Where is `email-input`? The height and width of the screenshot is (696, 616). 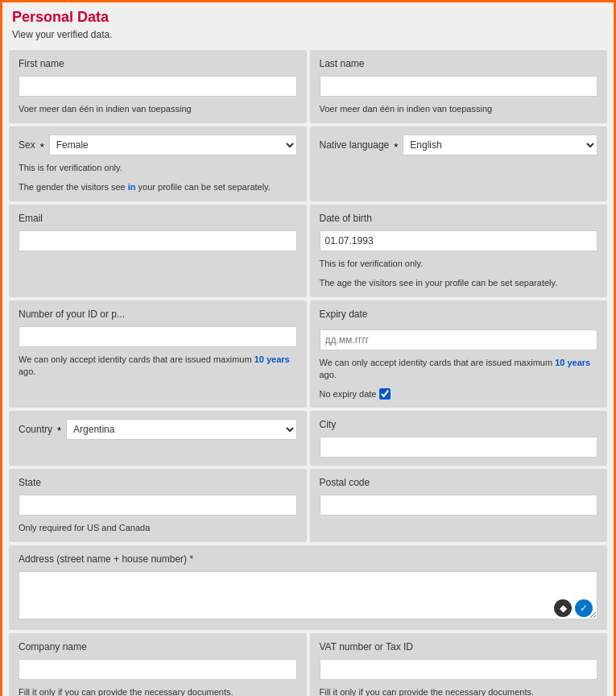
email-input is located at coordinates (158, 241).